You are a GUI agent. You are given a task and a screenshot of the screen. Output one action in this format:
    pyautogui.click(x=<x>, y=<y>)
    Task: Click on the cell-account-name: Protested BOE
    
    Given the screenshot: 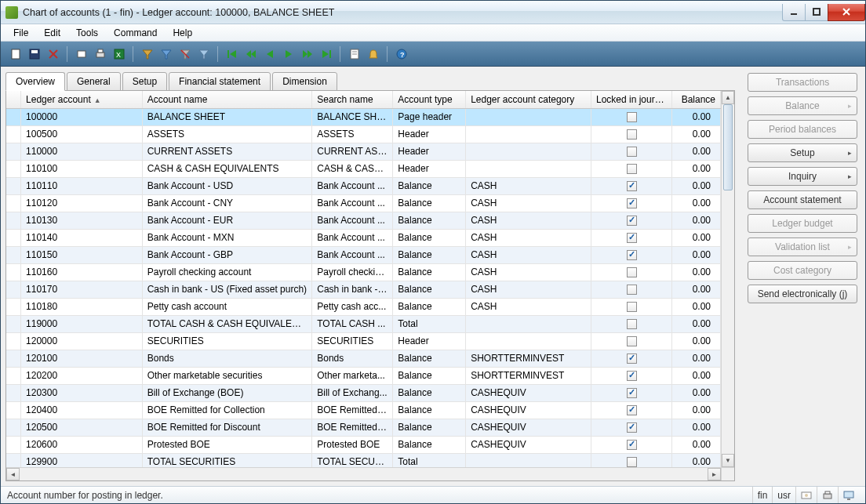 What is the action you would take?
    pyautogui.click(x=227, y=444)
    